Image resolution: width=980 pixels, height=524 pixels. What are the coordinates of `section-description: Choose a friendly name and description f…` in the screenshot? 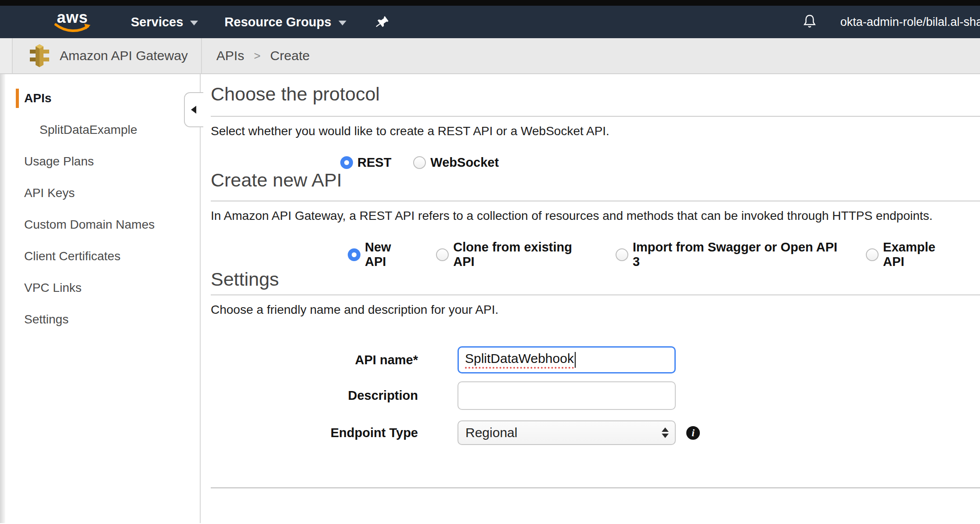 It's located at (595, 310).